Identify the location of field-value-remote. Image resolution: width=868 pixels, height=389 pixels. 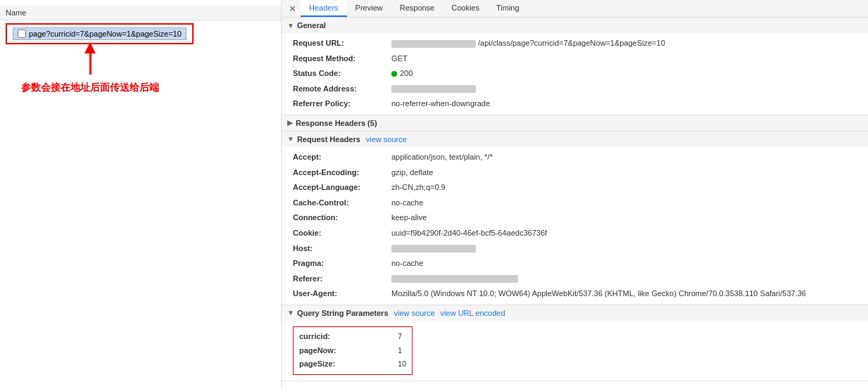
(434, 89).